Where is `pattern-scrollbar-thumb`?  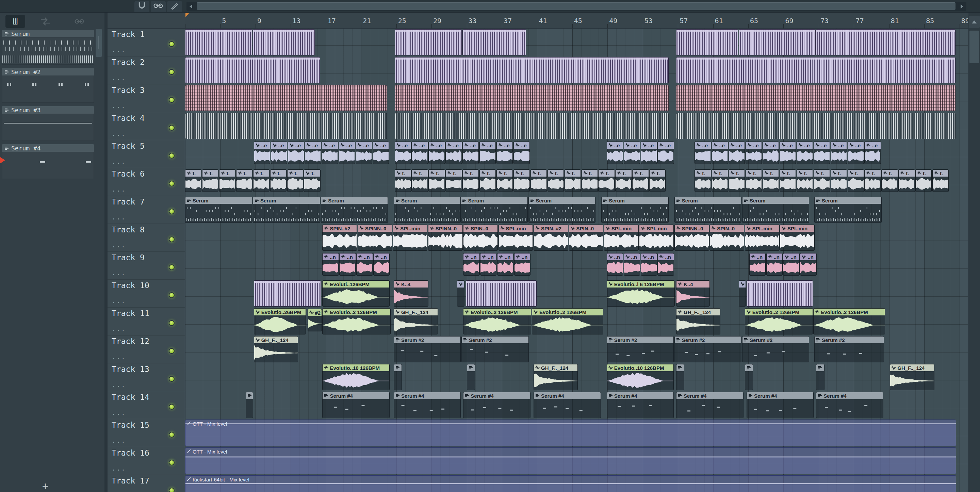
pattern-scrollbar-thumb is located at coordinates (99, 43).